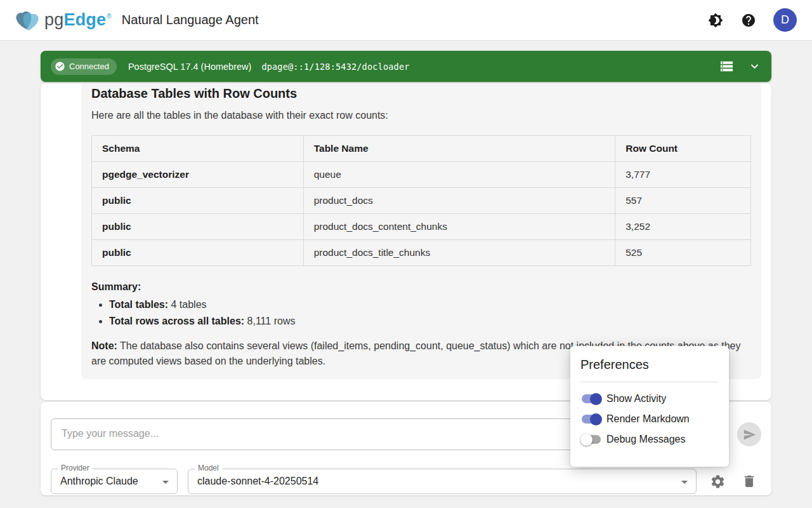 The width and height of the screenshot is (812, 508). I want to click on table-cell: product_docs_title_chunks, so click(459, 253).